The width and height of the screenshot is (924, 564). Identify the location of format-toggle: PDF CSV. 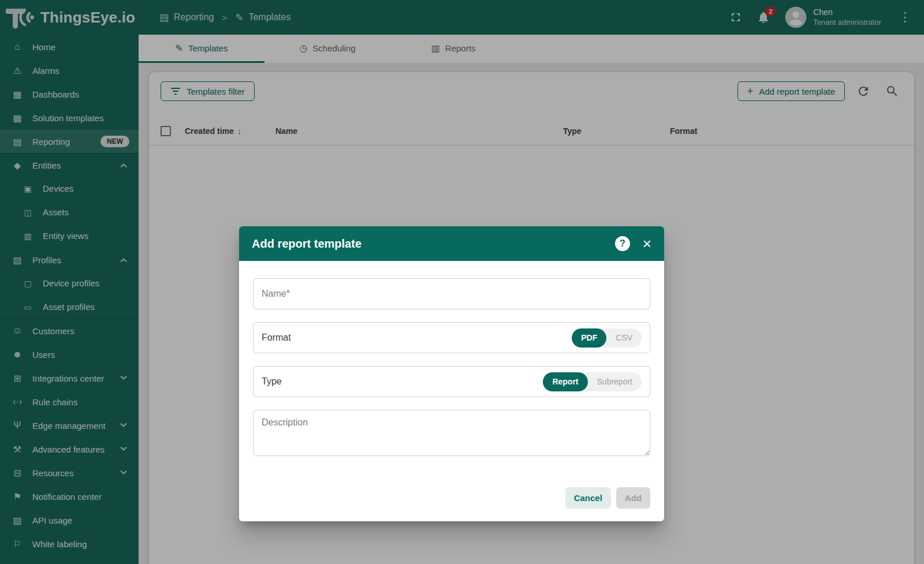
(606, 338).